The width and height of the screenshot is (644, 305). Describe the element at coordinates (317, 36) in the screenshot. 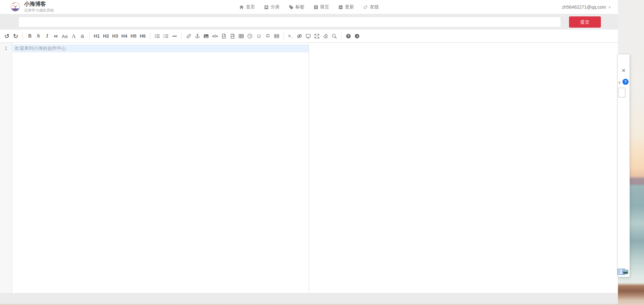

I see `toolbar-fullscreen-button` at that location.